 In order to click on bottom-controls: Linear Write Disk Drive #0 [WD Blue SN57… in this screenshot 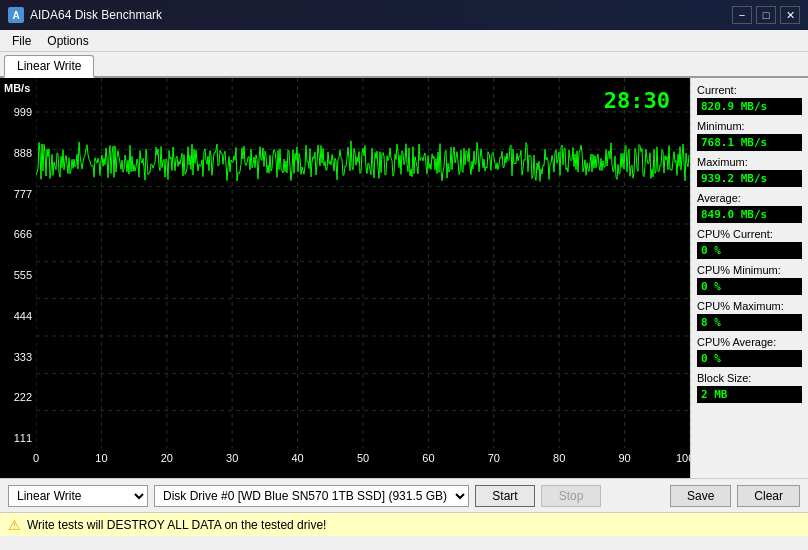, I will do `click(404, 495)`.